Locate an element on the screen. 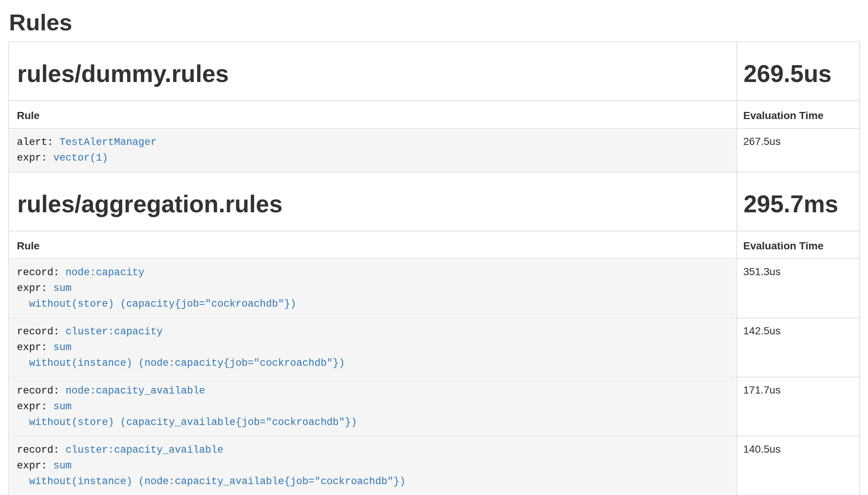 The image size is (868, 495). rule-group-header-row: rules/dummy.rules269.5us is located at coordinates (434, 71).